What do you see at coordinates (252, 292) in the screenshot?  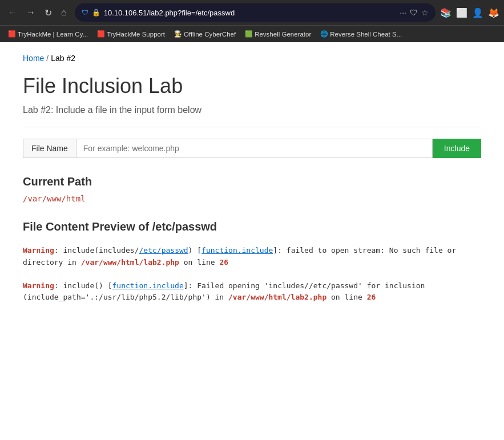 I see `warning-block-2: Warning: include() [function.include]: F…` at bounding box center [252, 292].